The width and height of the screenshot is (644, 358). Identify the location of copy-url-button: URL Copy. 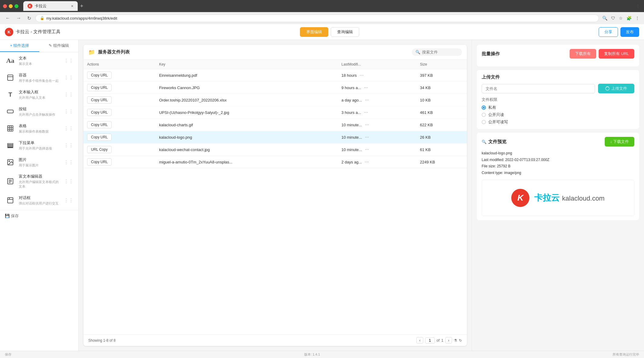
(99, 150).